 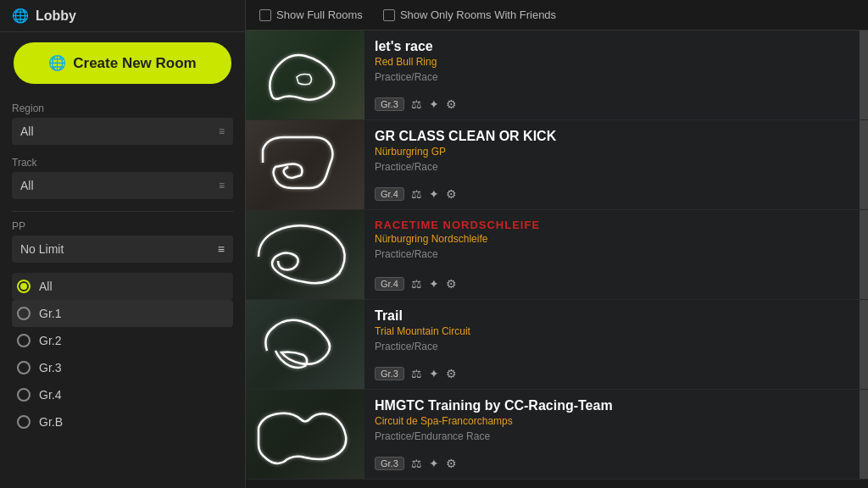 What do you see at coordinates (557, 165) in the screenshot?
I see `room-item: GR CLASS CLEAN OR KICK Nürburgring GP Pr…` at bounding box center [557, 165].